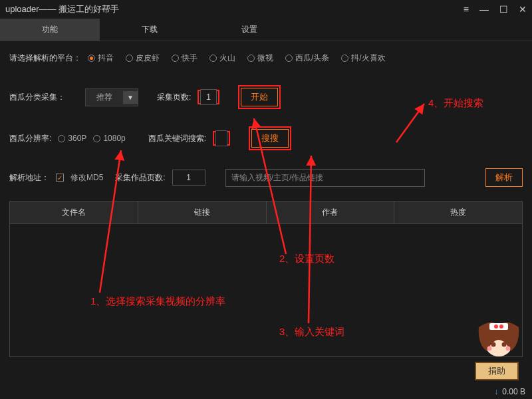 Image resolution: width=532 pixels, height=399 pixels. What do you see at coordinates (45, 59) in the screenshot?
I see `platform-label: 请选择解析的平台：` at bounding box center [45, 59].